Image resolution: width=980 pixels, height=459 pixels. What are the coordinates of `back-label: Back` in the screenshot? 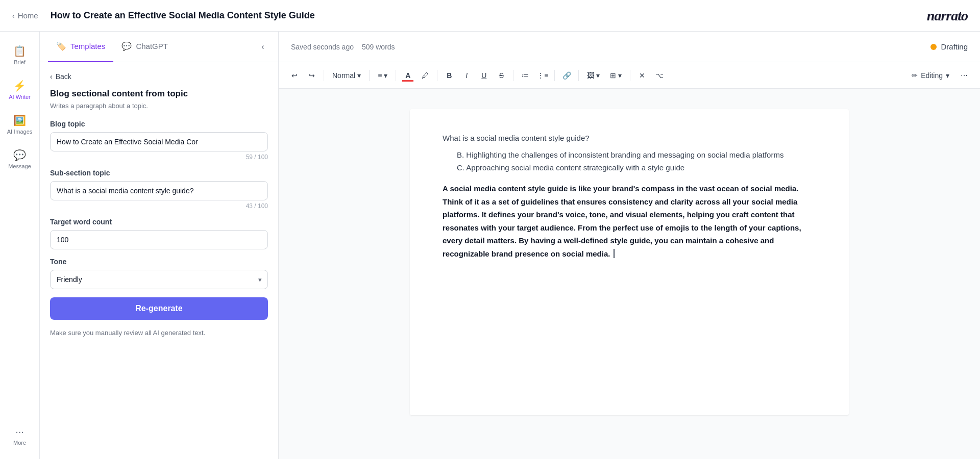 It's located at (63, 76).